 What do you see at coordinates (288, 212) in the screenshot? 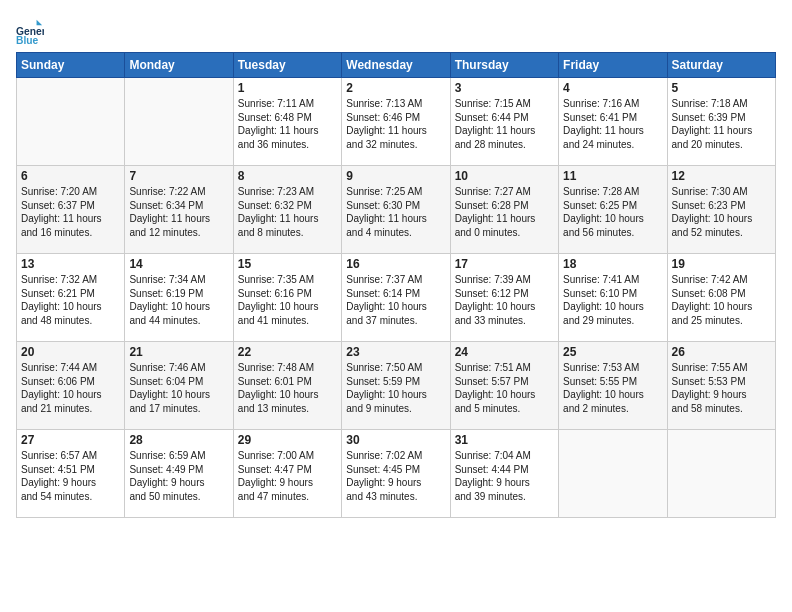
I see `cell-content: Sunrise: 7:23 AM Sunset: 6:32 PM Dayligh…` at bounding box center [288, 212].